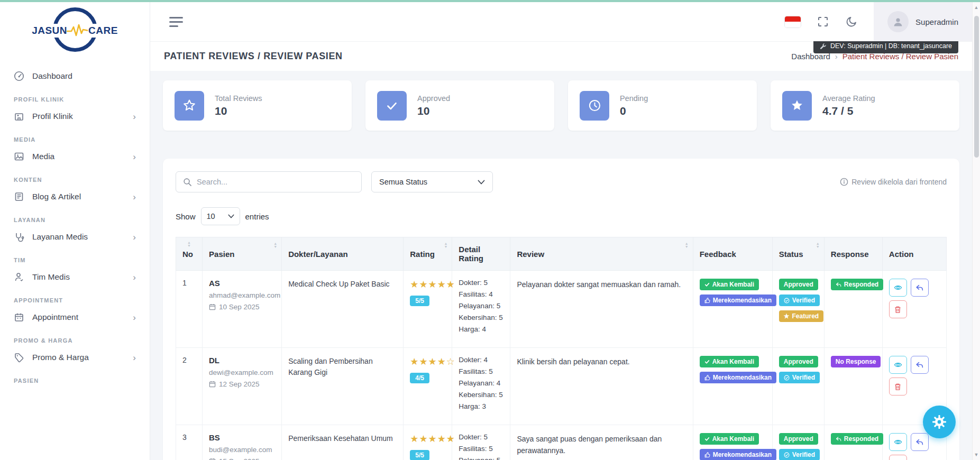 The width and height of the screenshot is (980, 460). Describe the element at coordinates (976, 455) in the screenshot. I see `scroll-down-arrow-icon: ▼` at that location.